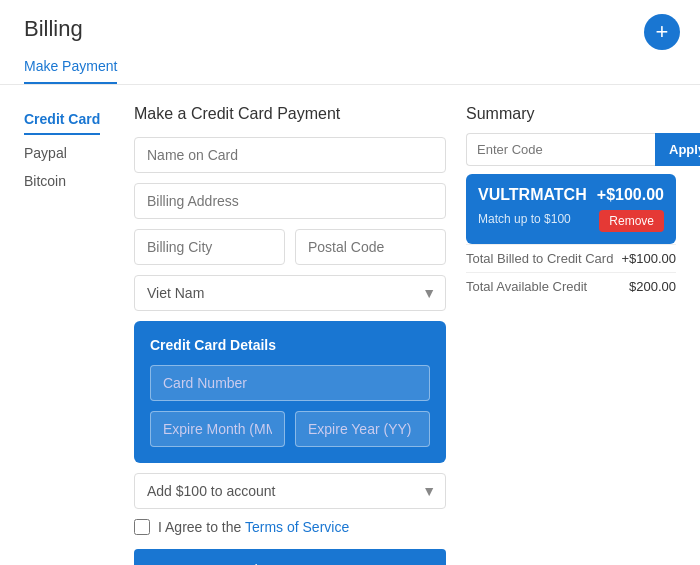  Describe the element at coordinates (532, 195) in the screenshot. I see `promo-name: VULTRMATCH` at that location.